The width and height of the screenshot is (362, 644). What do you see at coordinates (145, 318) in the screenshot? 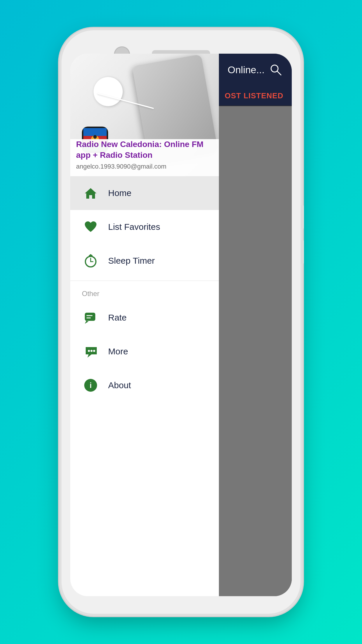
I see `nav-item-rate: Rate` at bounding box center [145, 318].